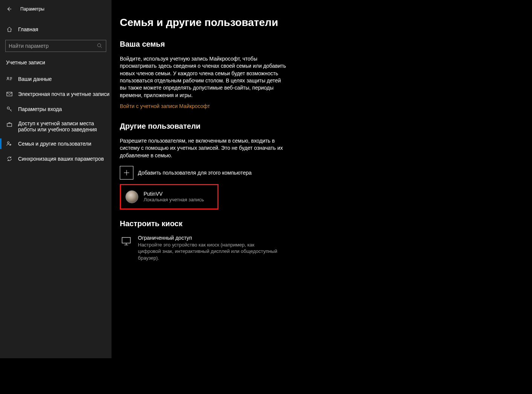  Describe the element at coordinates (100, 46) in the screenshot. I see `search-icon` at that location.